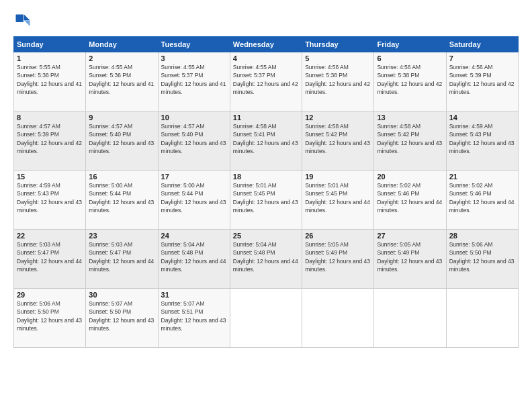 This screenshot has height=411, width=532. I want to click on week-row-4: 22 Sunrise: 5:03 AMSunset: 5:47 PMDaylig…, so click(266, 259).